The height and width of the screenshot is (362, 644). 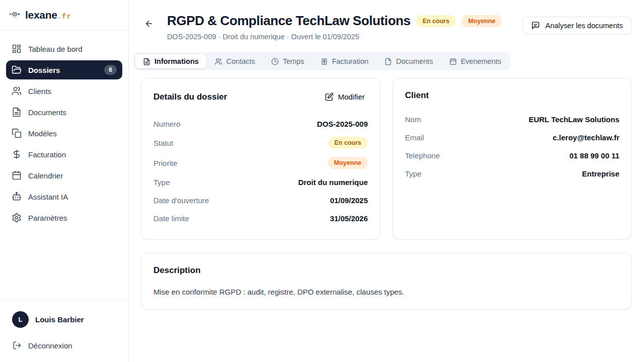 What do you see at coordinates (48, 197) in the screenshot?
I see `sidebar-item-label: Assistant IA` at bounding box center [48, 197].